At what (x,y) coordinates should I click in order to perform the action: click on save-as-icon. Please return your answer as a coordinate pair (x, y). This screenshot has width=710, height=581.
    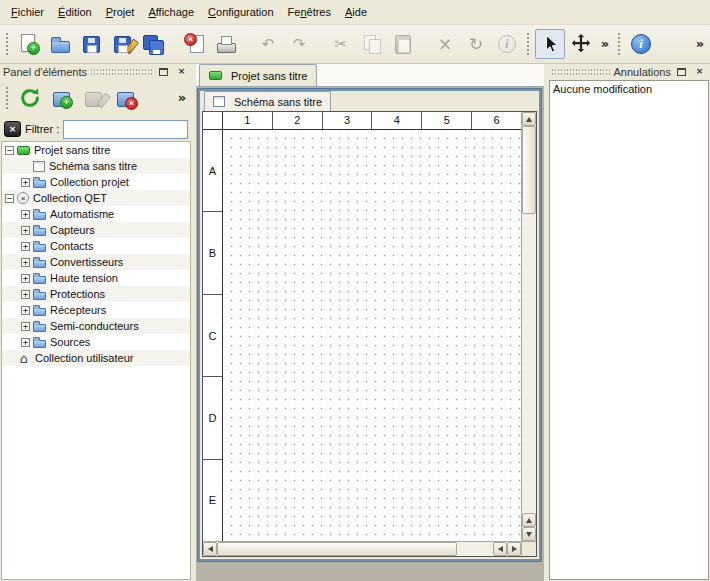
    Looking at the image, I should click on (122, 44).